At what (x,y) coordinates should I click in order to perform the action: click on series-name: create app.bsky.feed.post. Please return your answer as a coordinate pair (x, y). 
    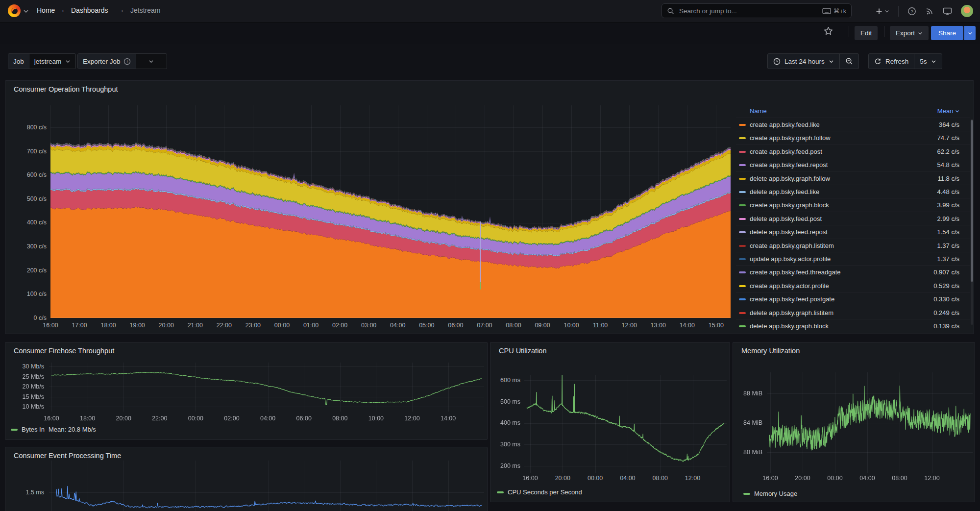
    Looking at the image, I should click on (786, 152).